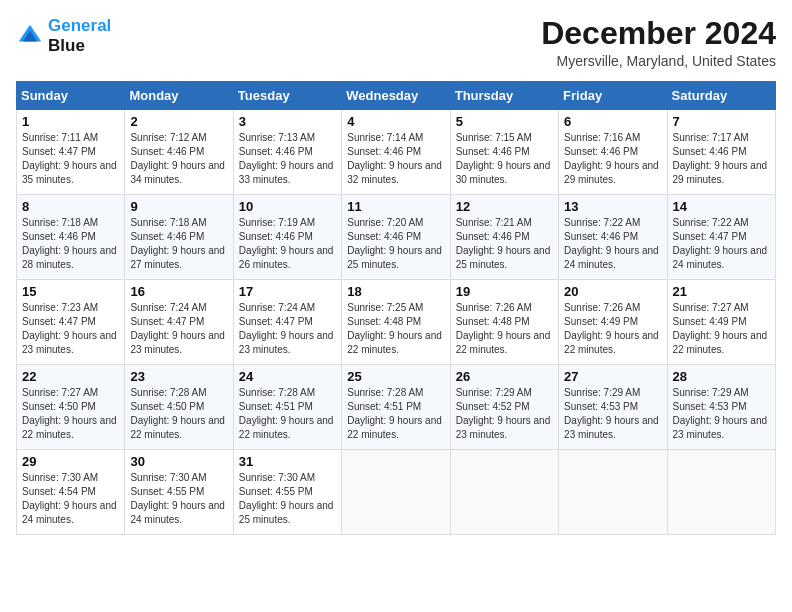 The image size is (792, 612). Describe the element at coordinates (612, 376) in the screenshot. I see `day-number: 27` at that location.